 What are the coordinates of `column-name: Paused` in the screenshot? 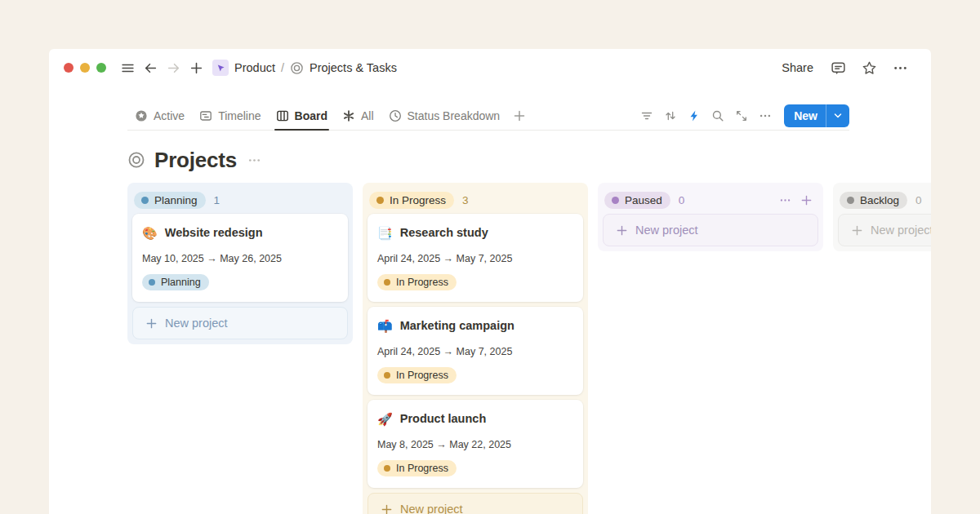 It's located at (644, 201).